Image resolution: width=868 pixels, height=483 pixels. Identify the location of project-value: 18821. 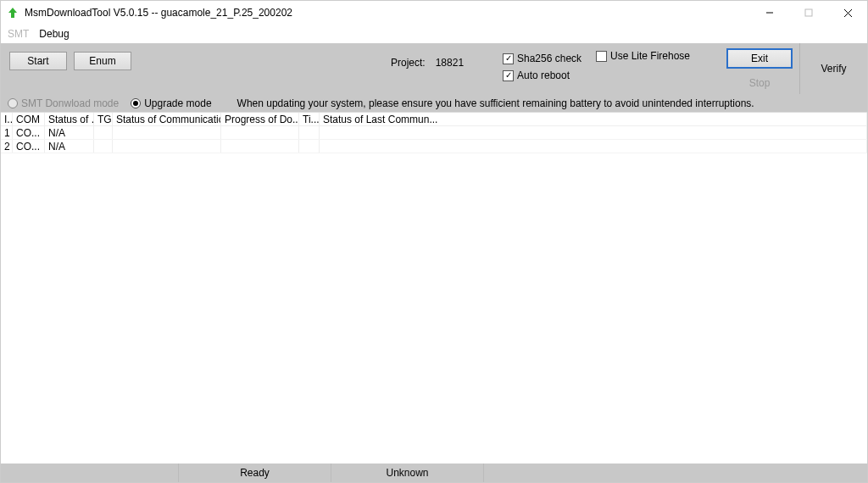
(449, 63).